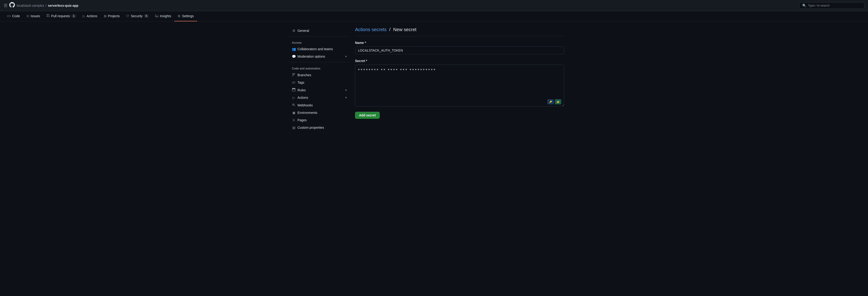  What do you see at coordinates (460, 86) in the screenshot?
I see `textarea-wrapper: ●●●●●●●● ●● ●●●● ●●● ●●●●●●●●●● 🔑 🔐` at bounding box center [460, 86].